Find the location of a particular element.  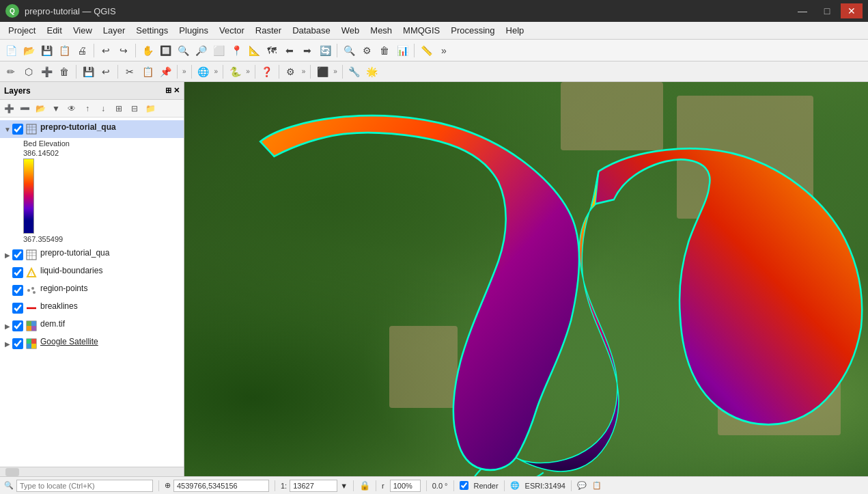

measure-btn: 📏 is located at coordinates (426, 51).